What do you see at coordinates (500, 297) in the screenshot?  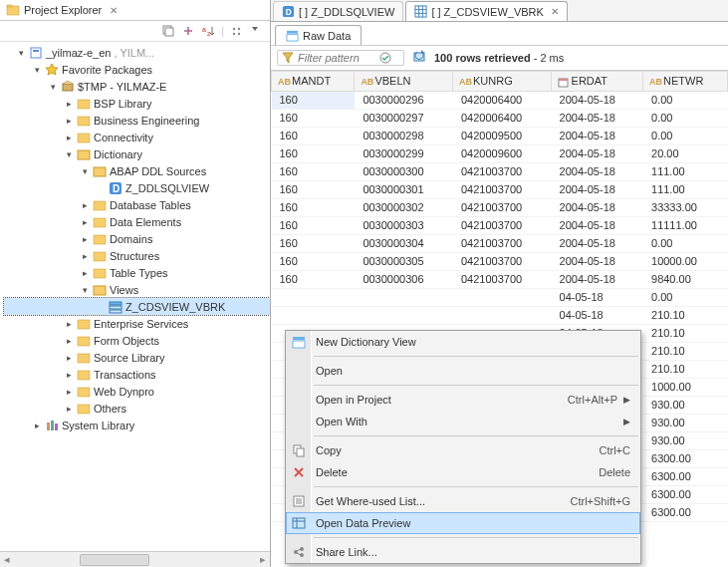 I see `table-row: 04-05-180.00` at bounding box center [500, 297].